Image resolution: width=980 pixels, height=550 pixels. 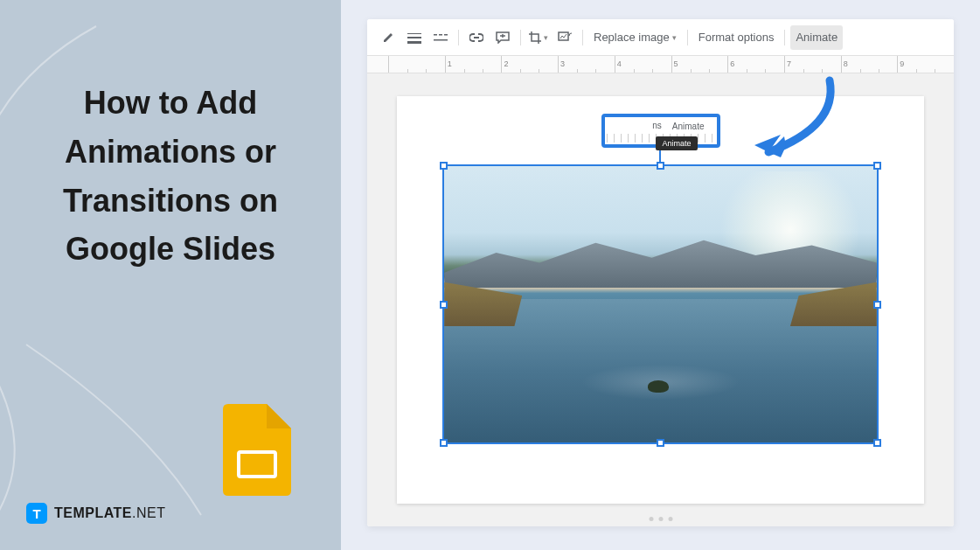 What do you see at coordinates (657, 126) in the screenshot?
I see `callout-fragment: ns` at bounding box center [657, 126].